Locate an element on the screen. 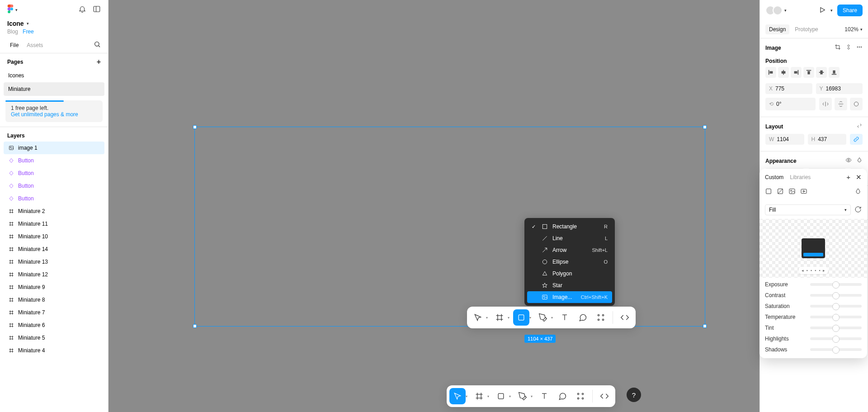 The image size is (868, 412). tab-custom: Custom is located at coordinates (774, 177).